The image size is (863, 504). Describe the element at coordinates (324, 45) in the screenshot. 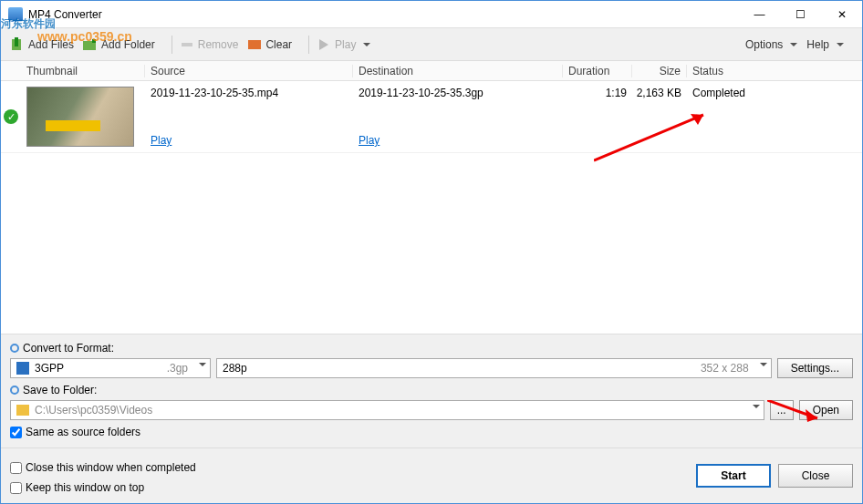

I see `play-icon` at that location.